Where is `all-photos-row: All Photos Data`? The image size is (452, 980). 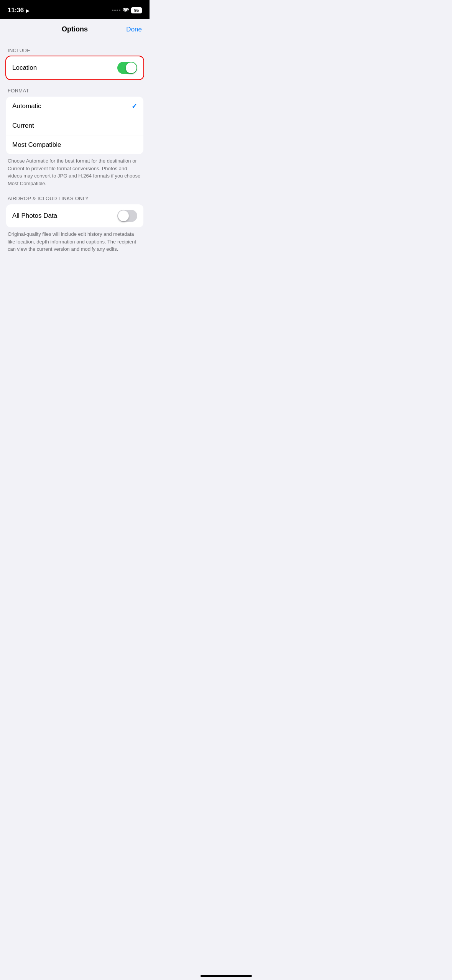
all-photos-row: All Photos Data is located at coordinates (75, 216).